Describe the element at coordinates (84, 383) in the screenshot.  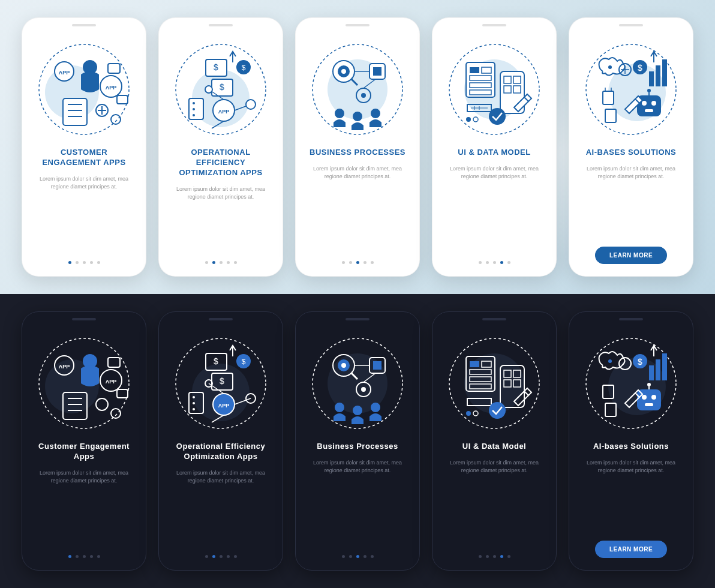
I see `customer-engagement-icon: APPAPP` at that location.